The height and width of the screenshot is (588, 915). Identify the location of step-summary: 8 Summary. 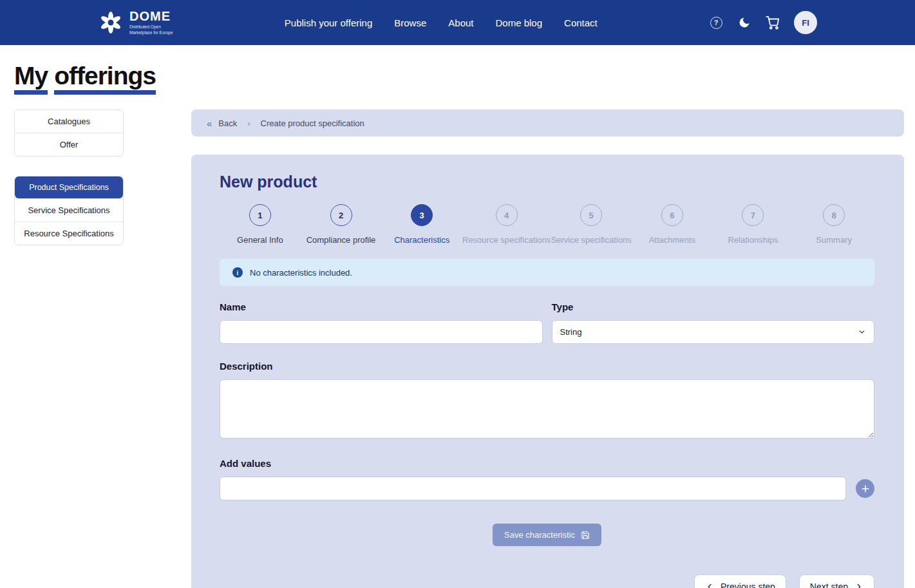
(834, 224).